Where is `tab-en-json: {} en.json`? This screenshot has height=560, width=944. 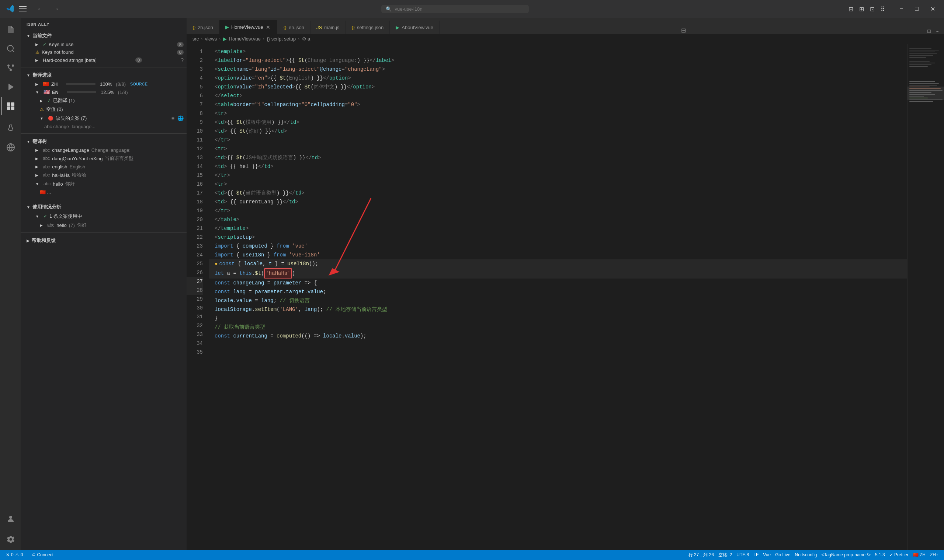
tab-en-json: {} en.json is located at coordinates (294, 27).